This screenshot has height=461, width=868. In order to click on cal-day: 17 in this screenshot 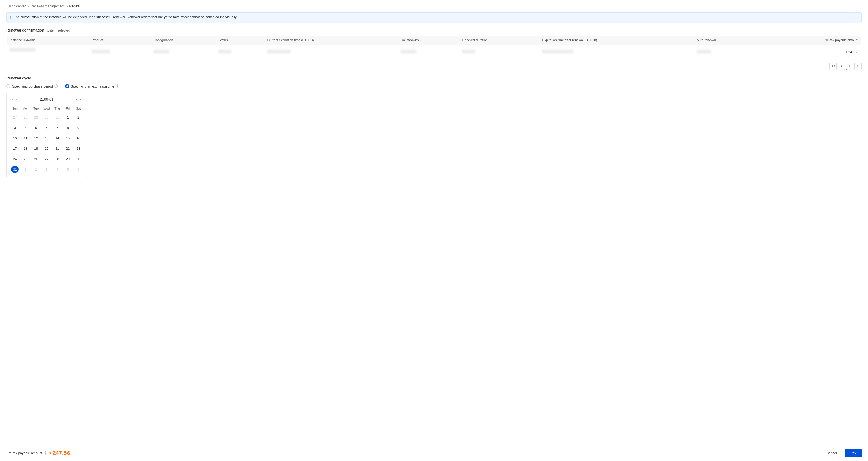, I will do `click(15, 149)`.